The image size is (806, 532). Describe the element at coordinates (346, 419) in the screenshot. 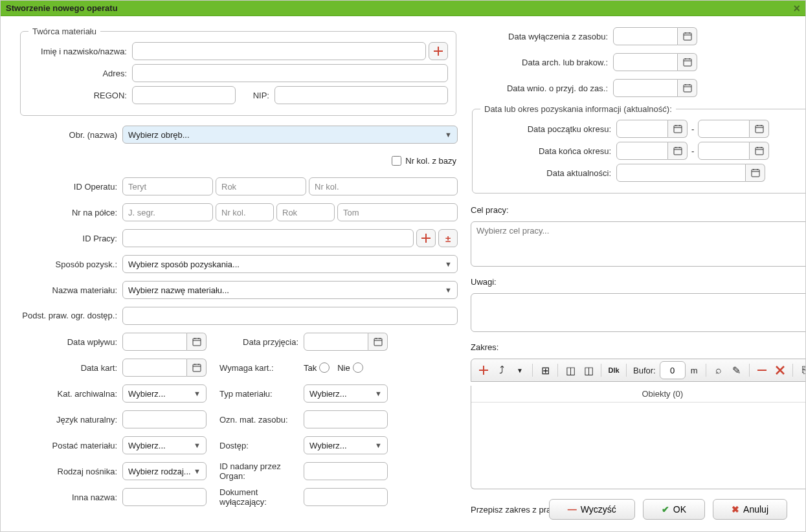

I see `oznmat-input` at that location.